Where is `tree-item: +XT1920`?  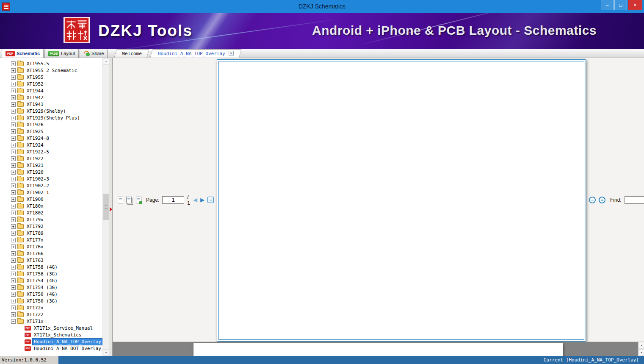
tree-item: +XT1920 is located at coordinates (51, 172).